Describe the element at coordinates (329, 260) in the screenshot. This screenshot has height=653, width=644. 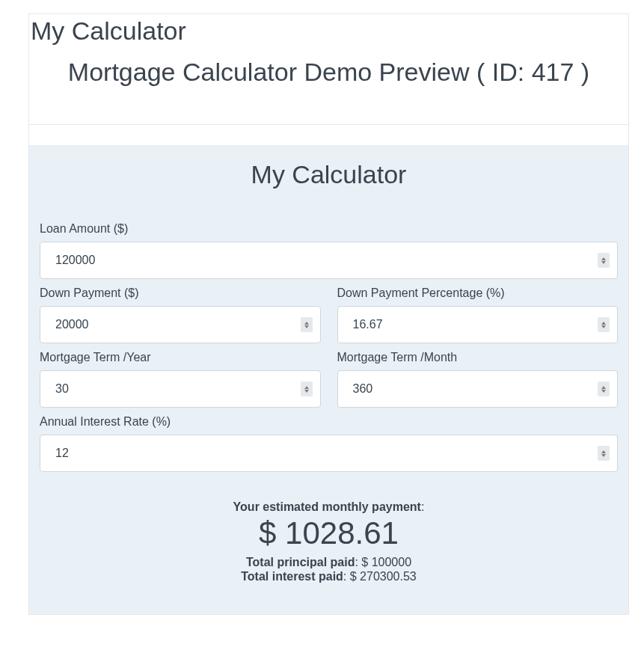
I see `loan-amount-input` at that location.